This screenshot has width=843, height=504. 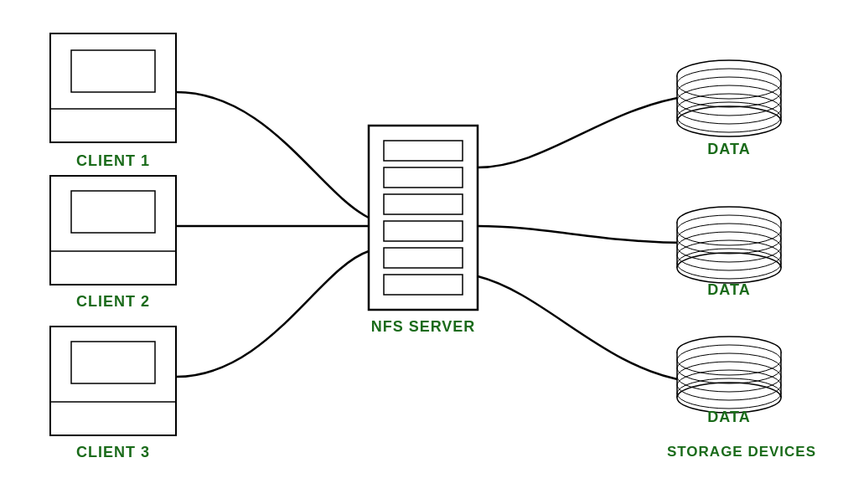 I want to click on storage-devices-label: STORAGE DEVICES, so click(x=742, y=452).